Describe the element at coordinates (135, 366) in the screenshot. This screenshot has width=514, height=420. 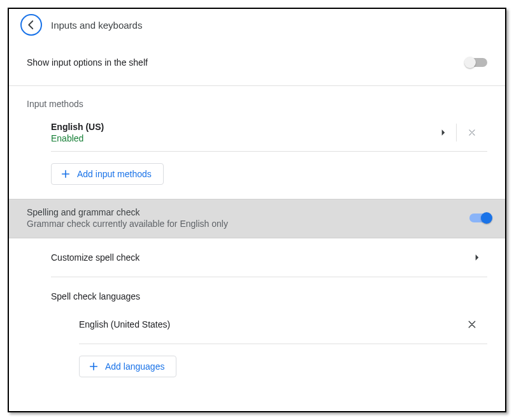
I see `add-languages-label: Add languages` at that location.